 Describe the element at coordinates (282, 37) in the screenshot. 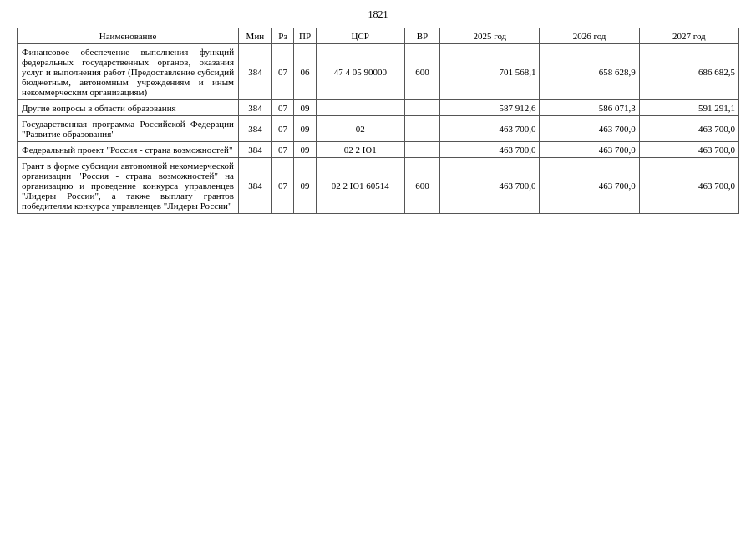

I see `header-rz: Рз` at that location.